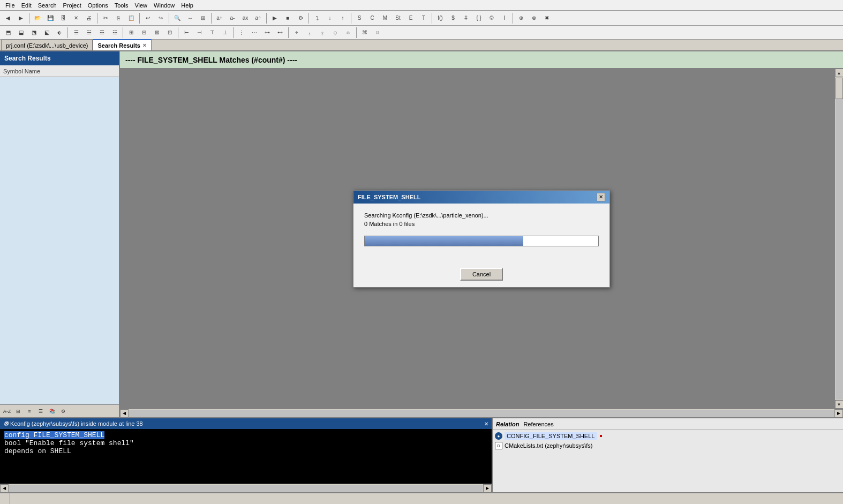  I want to click on lp-settings-button: ⚙, so click(63, 411).